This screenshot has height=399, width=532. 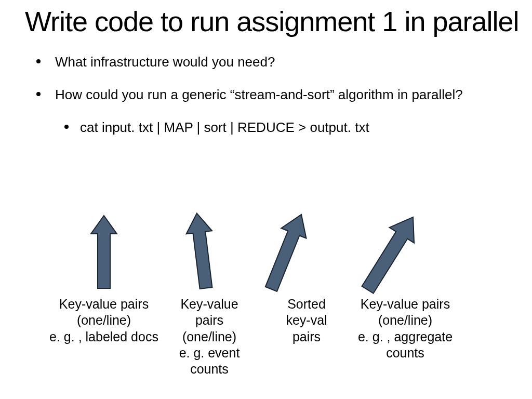 What do you see at coordinates (259, 95) in the screenshot?
I see `bullet-text: How could you run a generic “stream-and-…` at bounding box center [259, 95].